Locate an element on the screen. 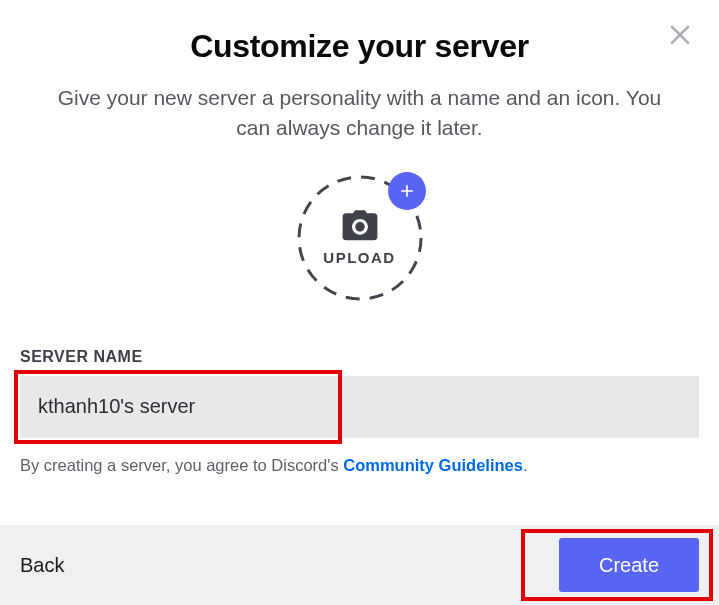 The width and height of the screenshot is (719, 605). modal-footer: Back Create is located at coordinates (360, 565).